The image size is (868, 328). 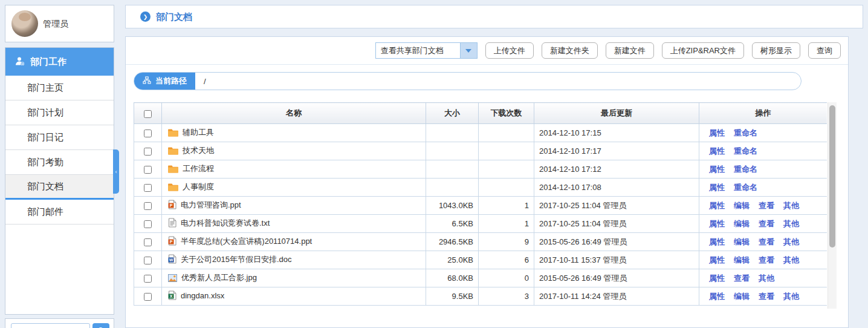 I want to click on last-updated: 2014-12-10 17:12, so click(x=617, y=169).